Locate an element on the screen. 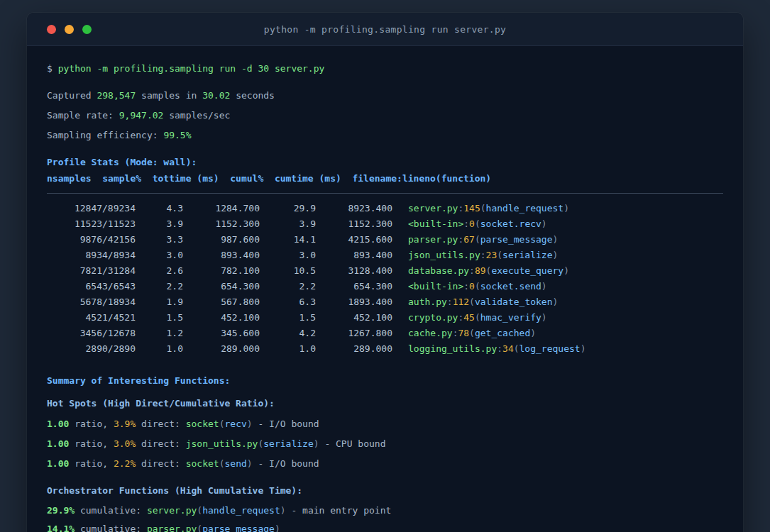 The width and height of the screenshot is (770, 532). hotspot-note: - CPU bound is located at coordinates (355, 444).